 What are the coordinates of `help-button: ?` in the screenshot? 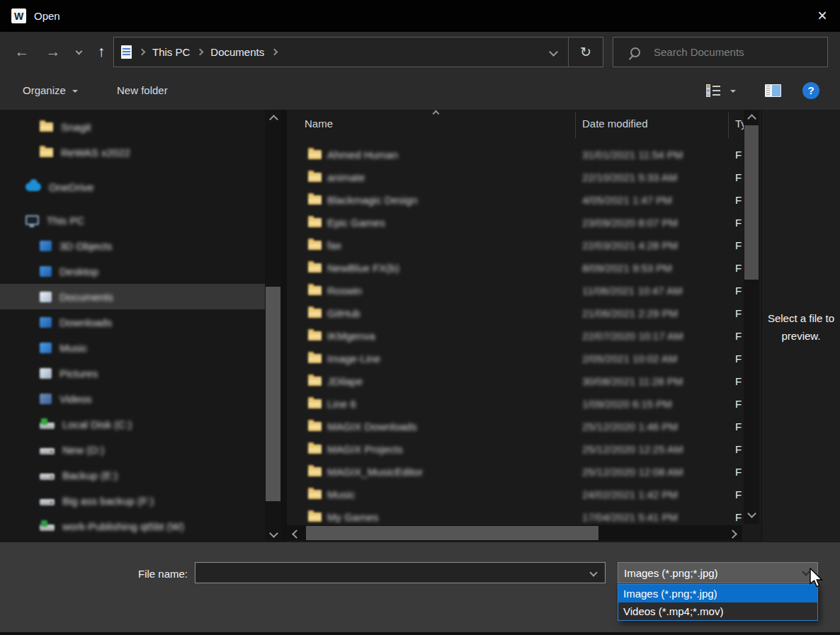 It's located at (811, 91).